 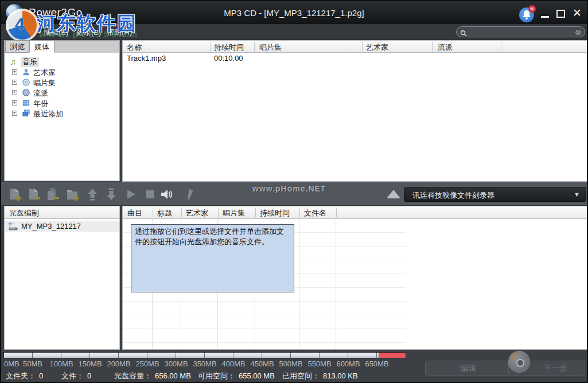 What do you see at coordinates (394, 194) in the screenshot?
I see `eject-icon` at bounding box center [394, 194].